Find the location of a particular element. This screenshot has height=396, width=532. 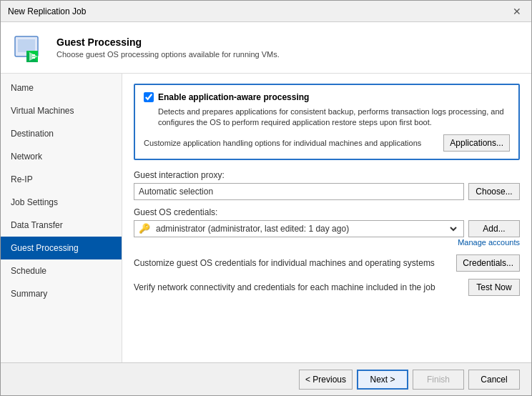

sidebar-item-summary: Summary is located at coordinates (61, 294).